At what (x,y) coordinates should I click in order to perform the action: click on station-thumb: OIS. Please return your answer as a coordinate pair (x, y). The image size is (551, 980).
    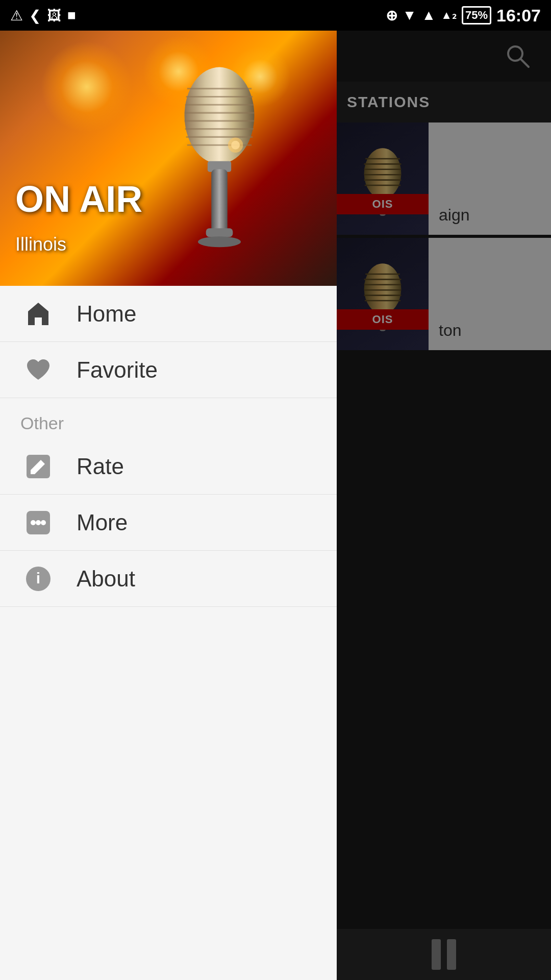
    Looking at the image, I should click on (383, 179).